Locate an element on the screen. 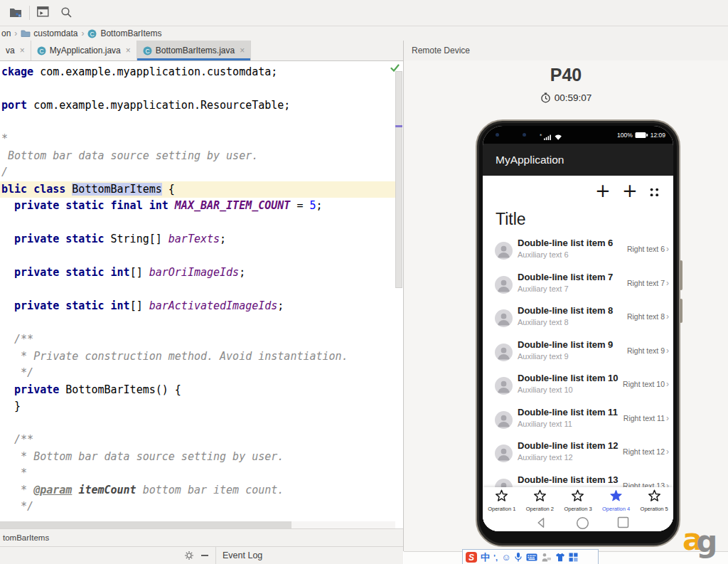 The image size is (728, 564). volume-button is located at coordinates (681, 275).